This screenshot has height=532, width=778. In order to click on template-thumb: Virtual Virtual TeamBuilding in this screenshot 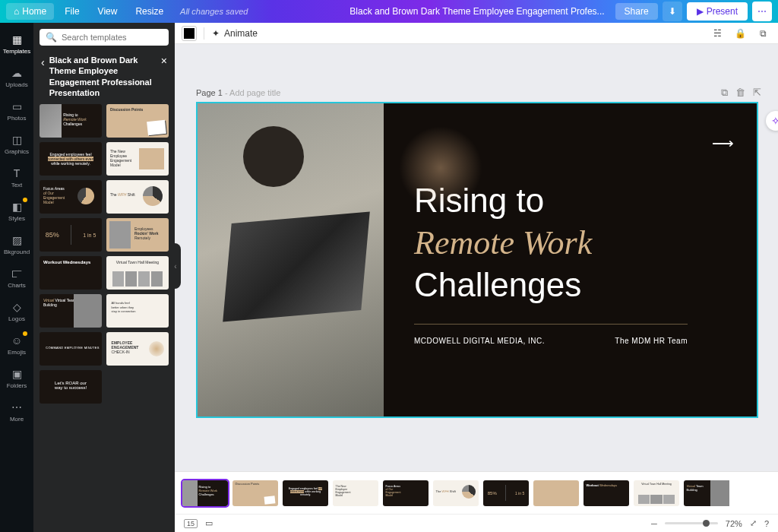, I will do `click(71, 311)`.